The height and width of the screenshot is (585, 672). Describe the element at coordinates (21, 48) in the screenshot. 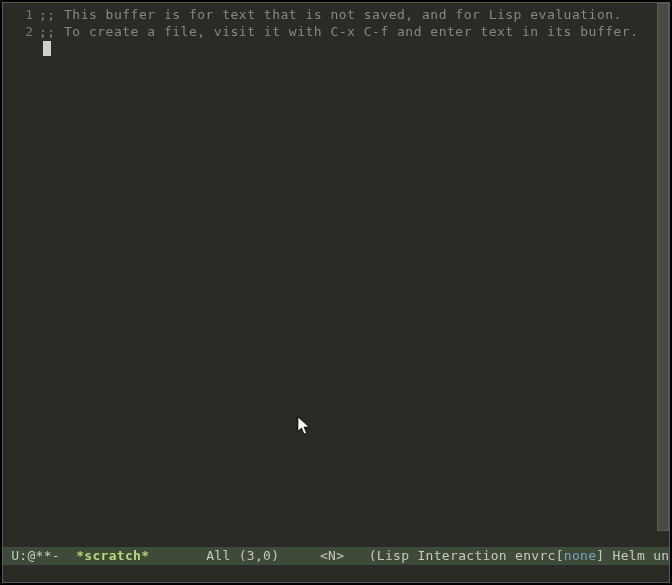

I see `line-number-empty` at that location.